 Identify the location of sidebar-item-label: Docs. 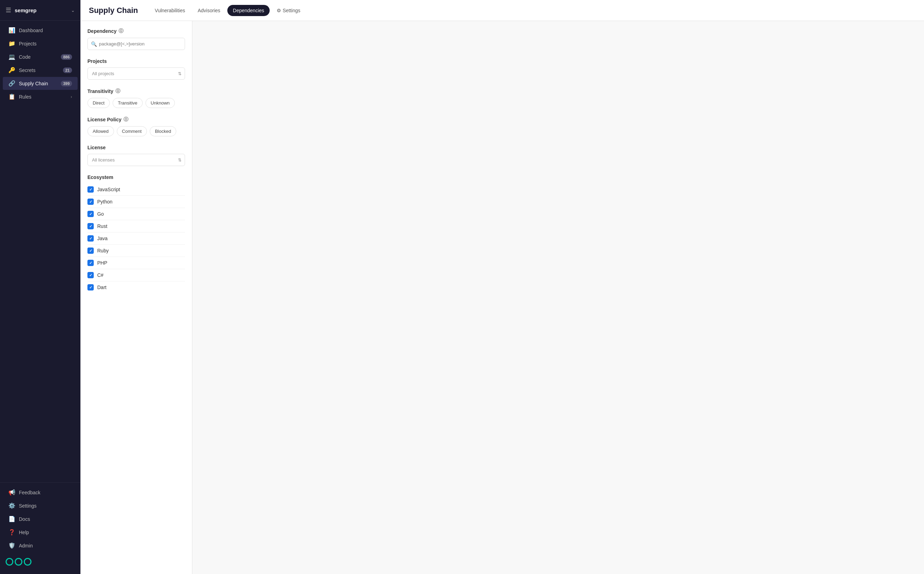
(46, 519).